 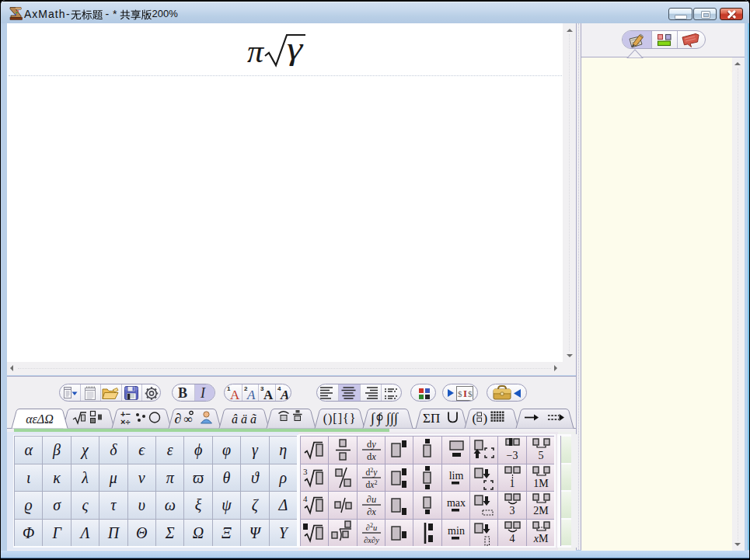 I want to click on svg-text: 5, so click(x=541, y=455).